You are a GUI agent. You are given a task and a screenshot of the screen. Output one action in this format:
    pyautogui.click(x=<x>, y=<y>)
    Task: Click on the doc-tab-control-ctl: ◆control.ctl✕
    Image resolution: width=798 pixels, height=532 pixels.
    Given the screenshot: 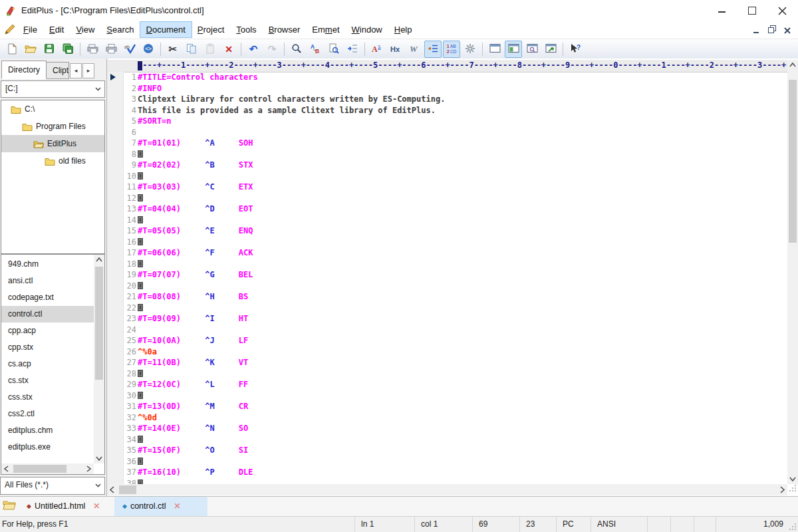 What is the action you would take?
    pyautogui.click(x=161, y=507)
    